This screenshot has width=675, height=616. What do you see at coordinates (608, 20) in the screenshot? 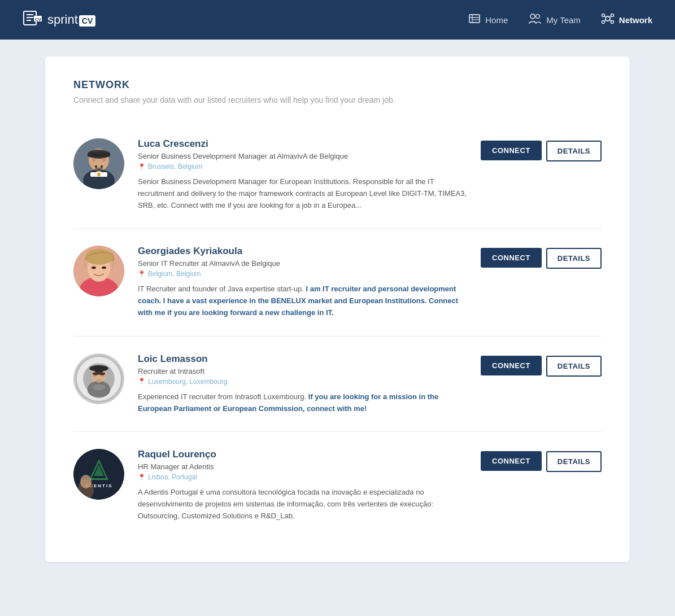
I see `network-icon` at bounding box center [608, 20].